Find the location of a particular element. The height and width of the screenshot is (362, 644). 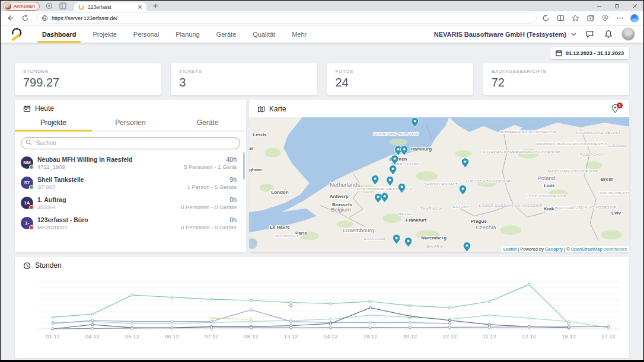

attribution-segment: contributors is located at coordinates (614, 249).